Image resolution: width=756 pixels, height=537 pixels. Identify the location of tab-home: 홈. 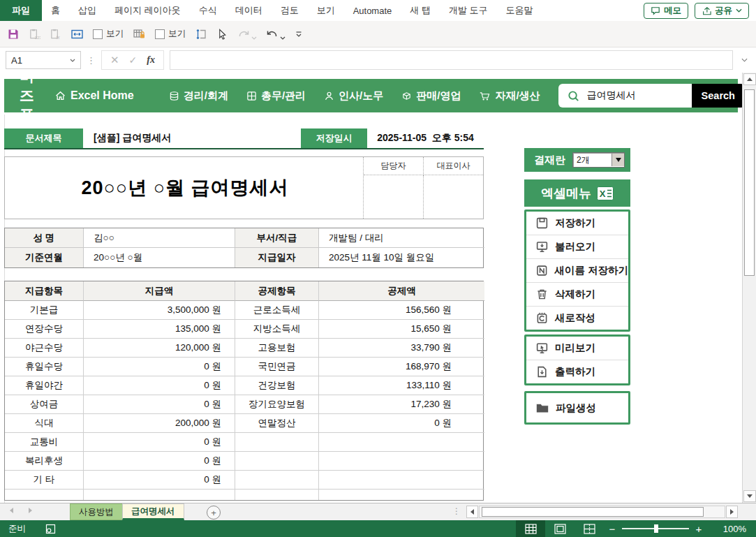
(56, 10).